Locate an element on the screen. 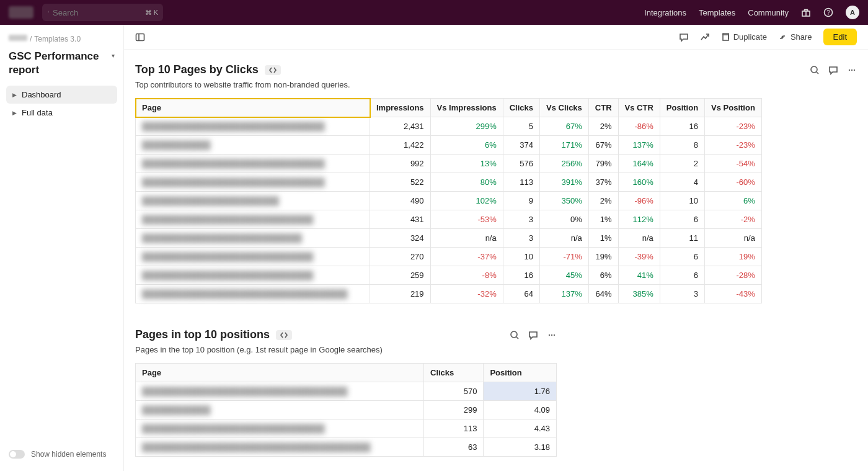 This screenshot has height=471, width=868. table-header: Vs Clicks is located at coordinates (564, 108).